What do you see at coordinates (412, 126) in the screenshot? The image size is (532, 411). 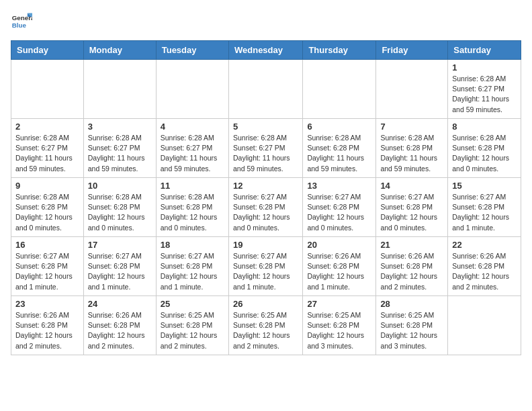 I see `day-number: 7` at bounding box center [412, 126].